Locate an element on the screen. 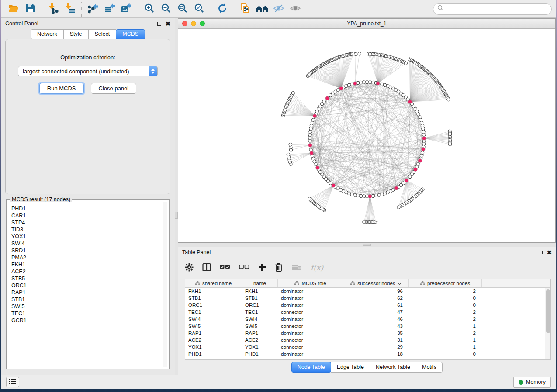  mcds-result-item: ACE2 is located at coordinates (89, 272).